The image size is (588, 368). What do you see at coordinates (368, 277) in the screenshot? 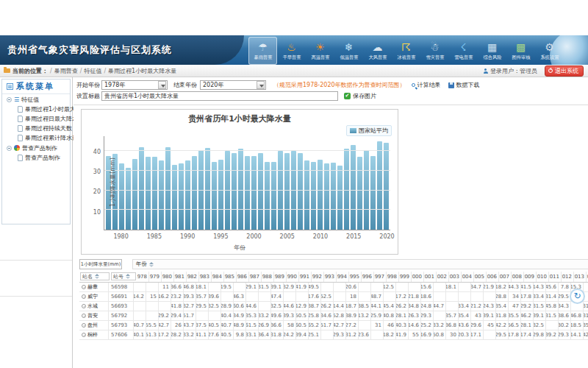
I see `year-header: 1996` at bounding box center [368, 277].